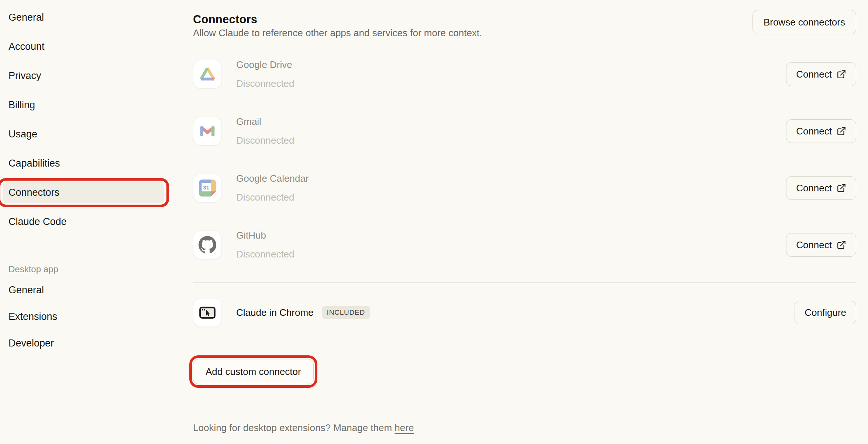  What do you see at coordinates (805, 22) in the screenshot?
I see `browse-connectors-button: Browse connectors` at bounding box center [805, 22].